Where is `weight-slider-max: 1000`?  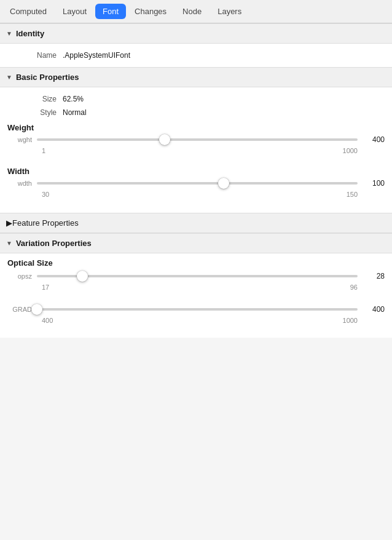
weight-slider-max: 1000 is located at coordinates (350, 151).